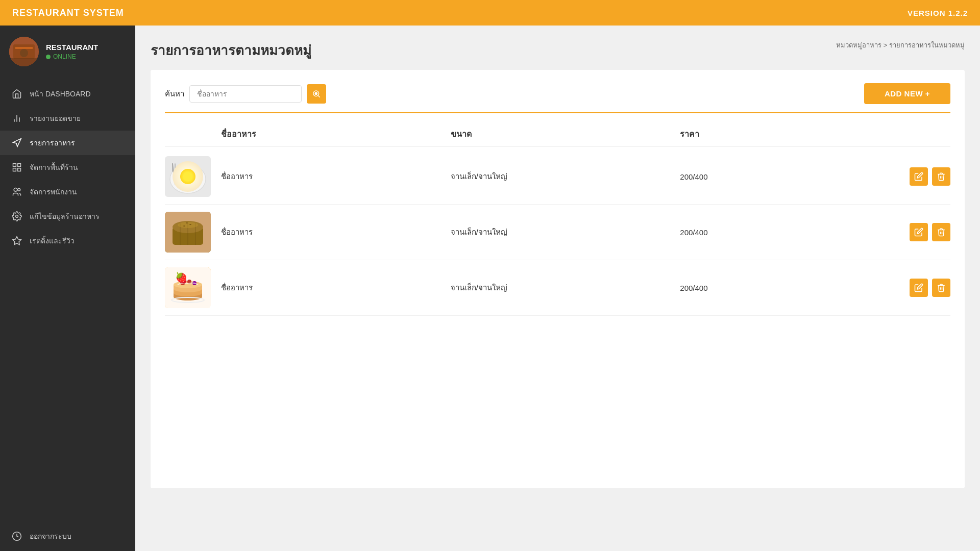 This screenshot has width=980, height=551. What do you see at coordinates (566, 288) in the screenshot?
I see `food-size-3: จานเล็ก/จานใหญ่` at bounding box center [566, 288].